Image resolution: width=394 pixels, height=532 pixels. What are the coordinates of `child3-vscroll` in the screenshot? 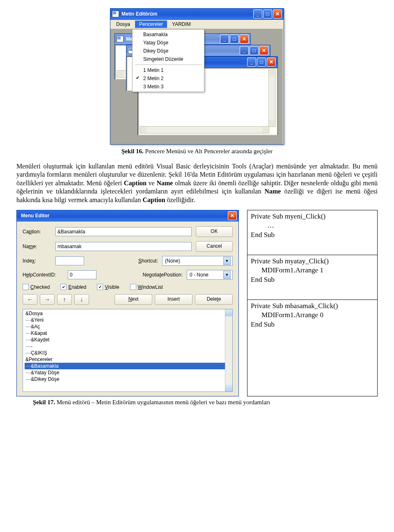 It's located at (272, 98).